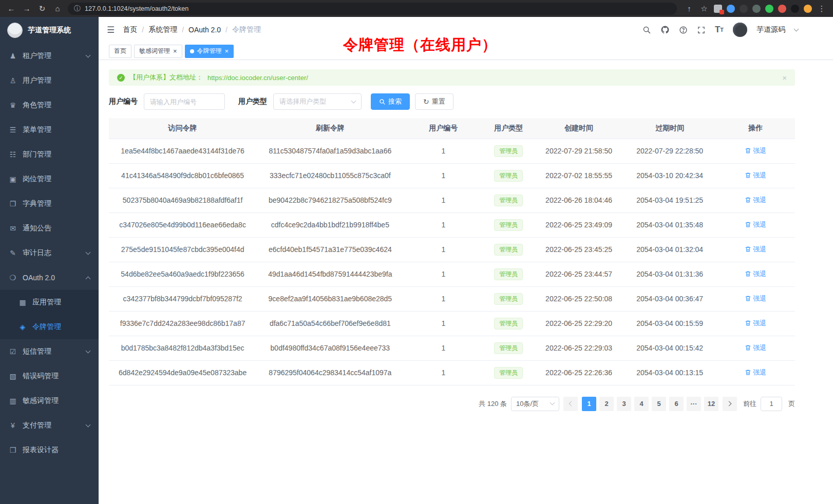 Image resolution: width=833 pixels, height=504 pixels. Describe the element at coordinates (204, 30) in the screenshot. I see `breadcrumb-item: OAuth 2.0` at that location.